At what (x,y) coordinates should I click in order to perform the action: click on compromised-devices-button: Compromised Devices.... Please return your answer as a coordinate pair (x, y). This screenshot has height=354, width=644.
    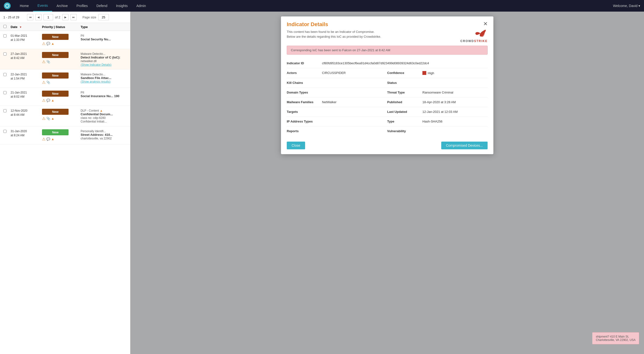
    Looking at the image, I should click on (464, 145).